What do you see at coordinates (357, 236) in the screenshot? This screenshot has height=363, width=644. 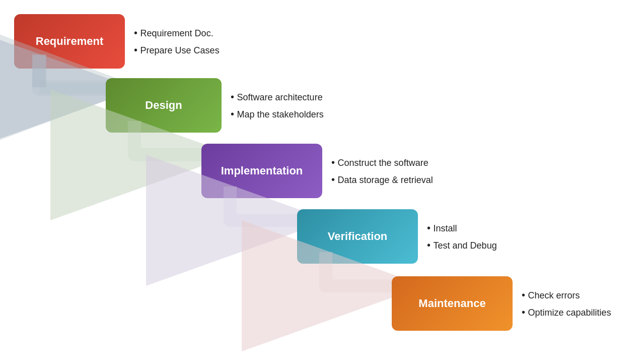 I see `phase-label-verification: Verification` at bounding box center [357, 236].